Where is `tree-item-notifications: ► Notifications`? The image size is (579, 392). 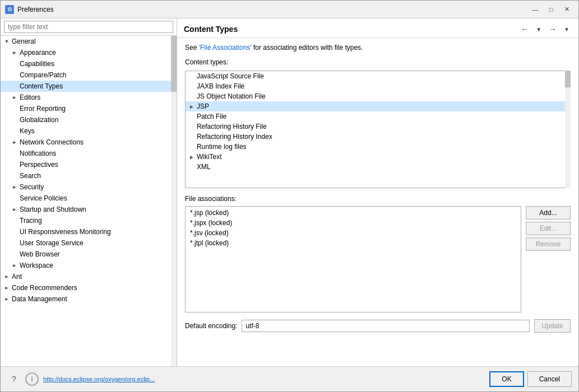 tree-item-notifications: ► Notifications is located at coordinates (89, 153).